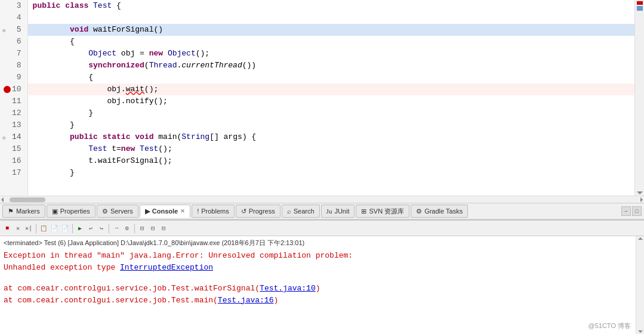  I want to click on junit-icon: Ju, so click(329, 211).